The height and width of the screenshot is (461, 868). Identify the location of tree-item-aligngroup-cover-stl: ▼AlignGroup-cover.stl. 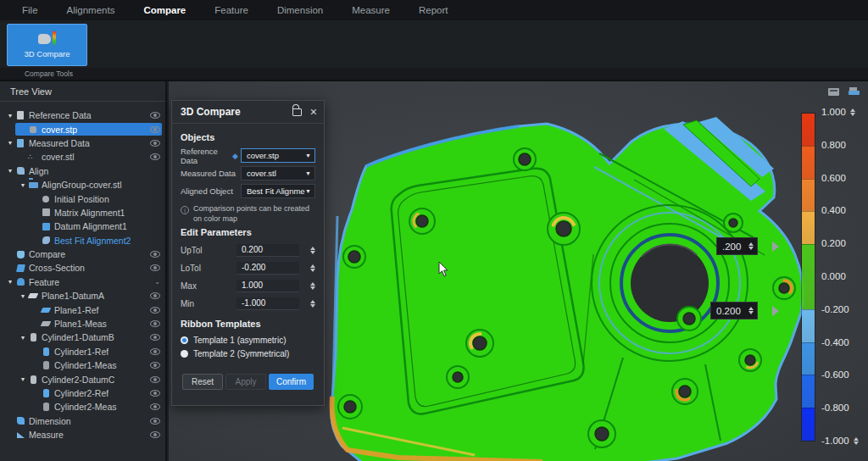
(83, 185).